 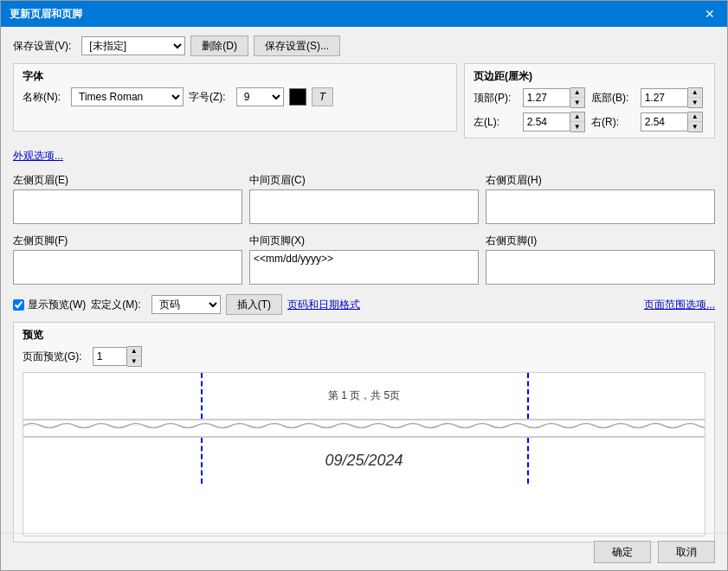 I want to click on macro-label: 宏定义(M):, so click(x=116, y=305).